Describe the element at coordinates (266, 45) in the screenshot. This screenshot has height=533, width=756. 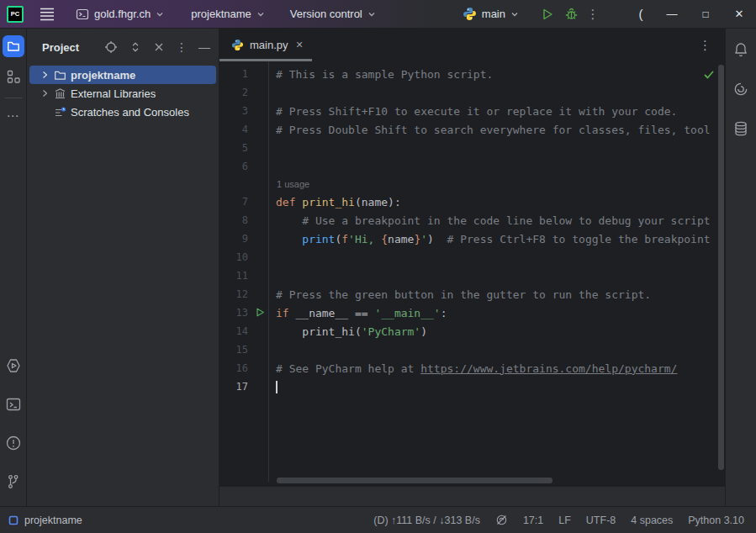
I see `tab-main-py: main.py ✕` at that location.